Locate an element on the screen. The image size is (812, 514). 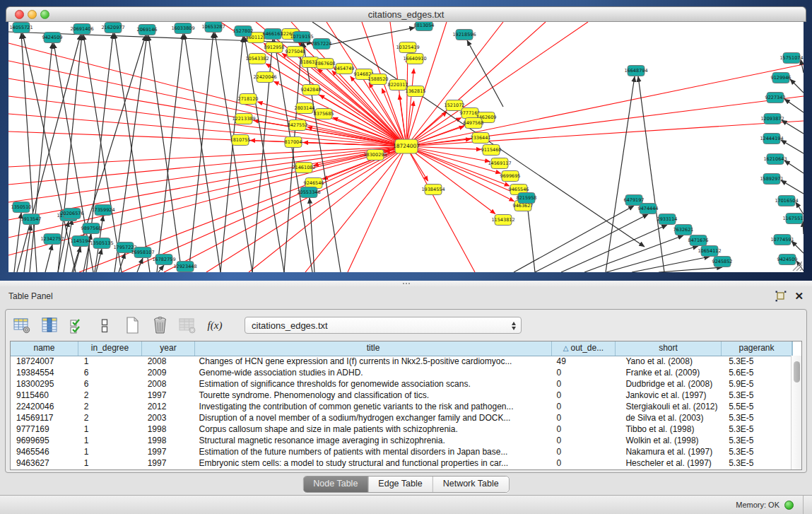
table-cell: 5.5E-5 is located at coordinates (755, 407).